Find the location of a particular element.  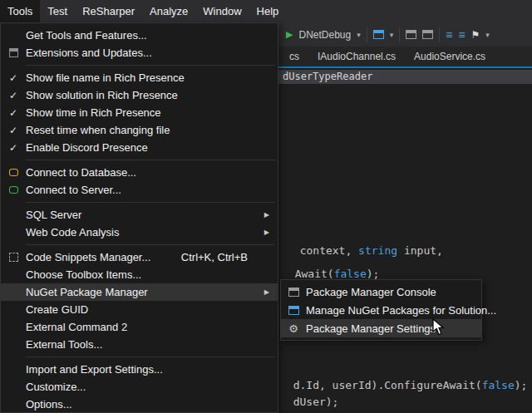

menu-item-show-time: ✓ Show time in Rich Presence is located at coordinates (140, 113).